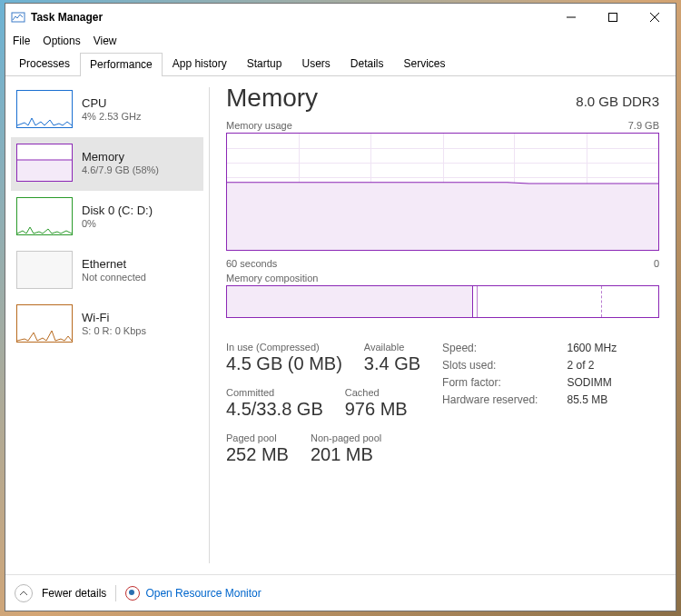  I want to click on tab-apphistory: App history, so click(200, 64).